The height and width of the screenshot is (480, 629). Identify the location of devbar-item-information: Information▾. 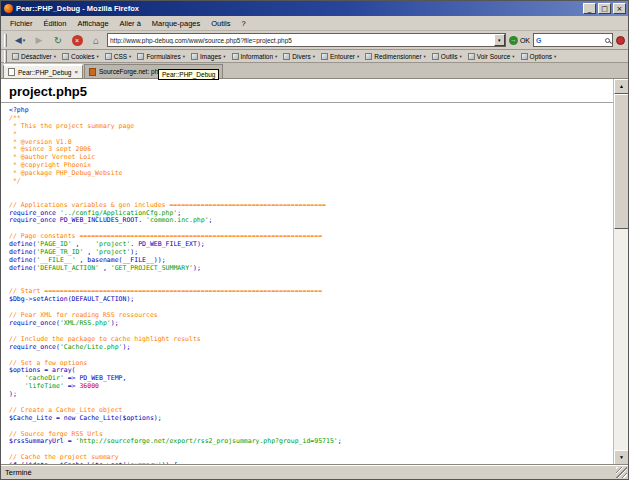
(255, 56).